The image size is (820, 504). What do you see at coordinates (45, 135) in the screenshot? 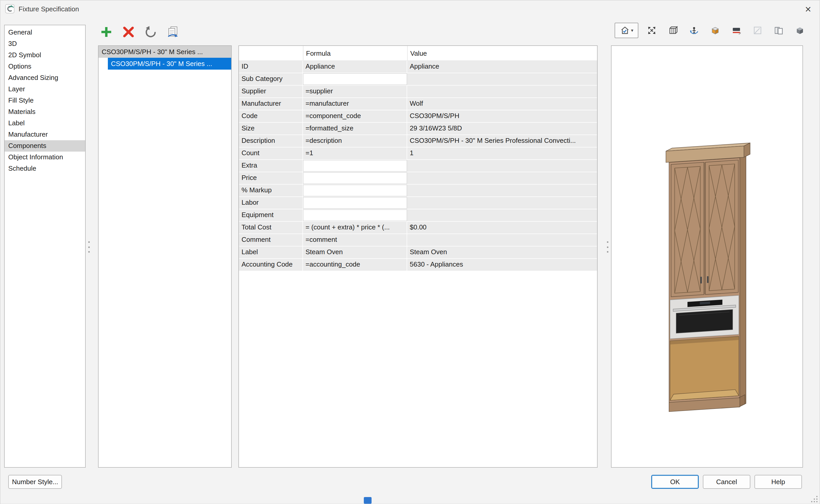
I see `sidebar-item-manufacturer: Manufacturer` at bounding box center [45, 135].